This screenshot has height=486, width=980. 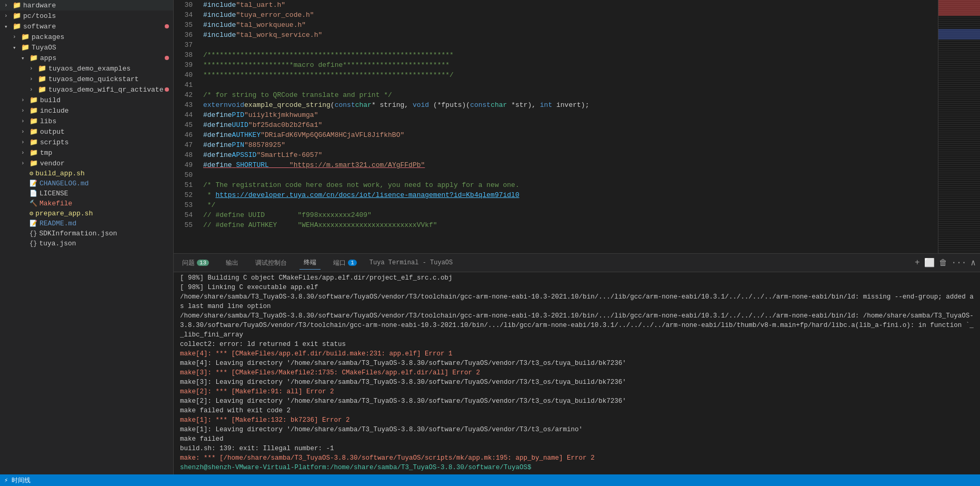 I want to click on sidebar-item-README.md: ›📝README.md, so click(x=86, y=223).